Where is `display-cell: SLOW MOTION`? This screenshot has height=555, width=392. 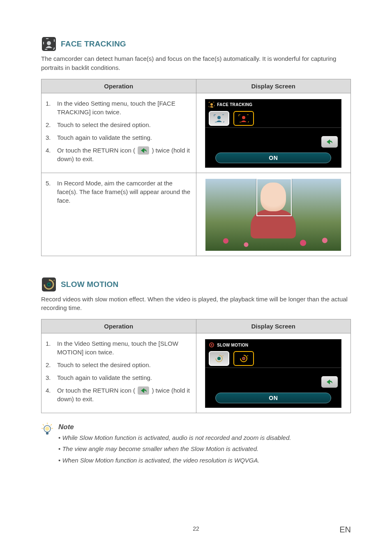
display-cell: SLOW MOTION is located at coordinates (274, 373).